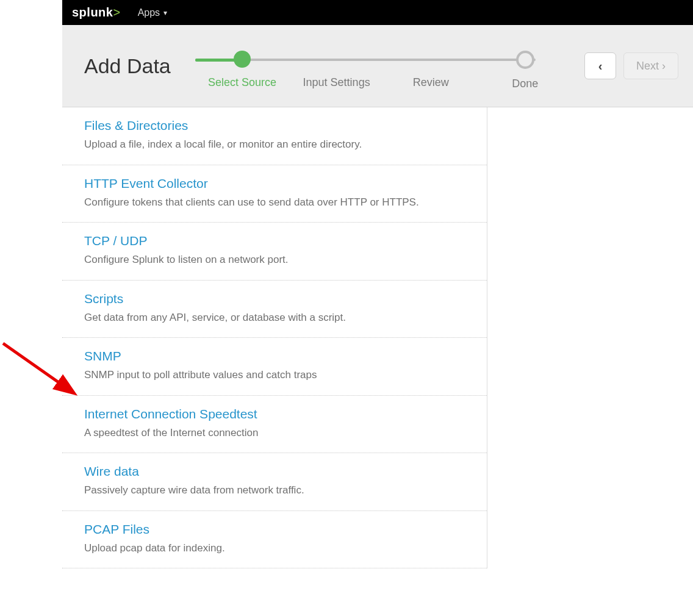  Describe the element at coordinates (275, 471) in the screenshot. I see `source-title: Wire data` at that location.